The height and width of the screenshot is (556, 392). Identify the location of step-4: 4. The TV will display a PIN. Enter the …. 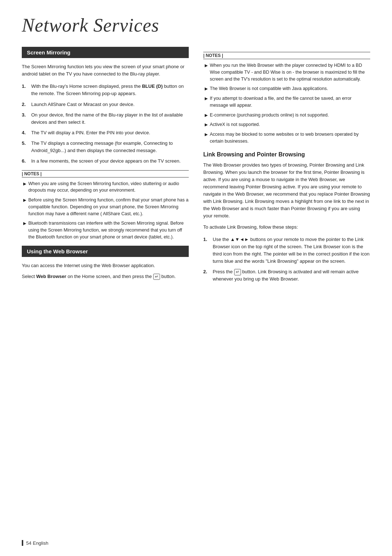
(105, 133).